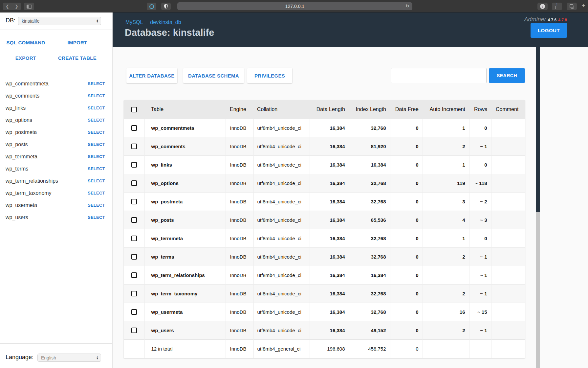 The image size is (588, 368). I want to click on table-name-link: wp_term_taxonomy, so click(185, 293).